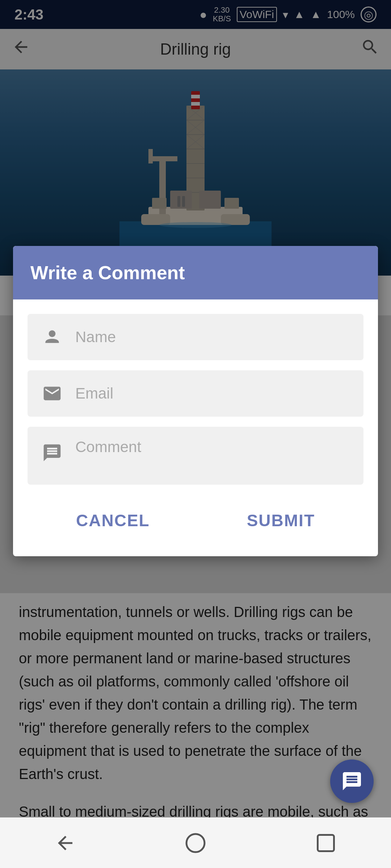 Image resolution: width=391 pixels, height=868 pixels. I want to click on nav-back-button, so click(65, 843).